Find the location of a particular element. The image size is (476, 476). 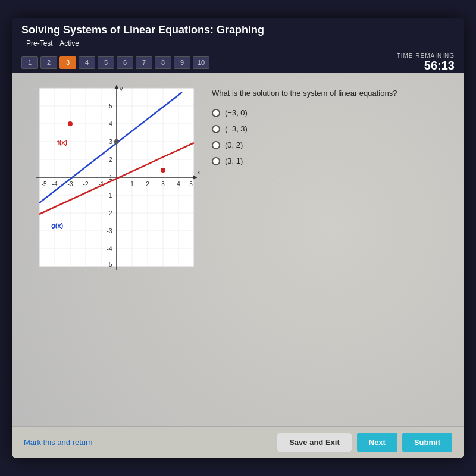

question-tab-2: 2 is located at coordinates (49, 62).